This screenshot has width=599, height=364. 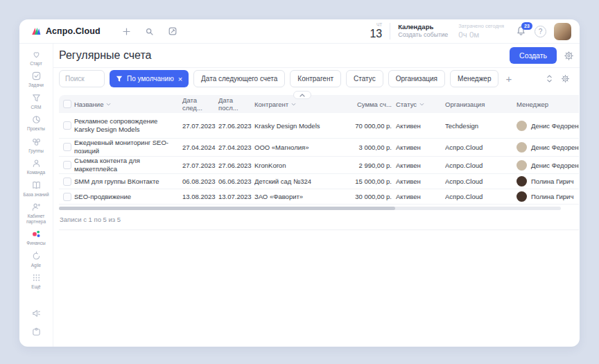 What do you see at coordinates (182, 79) in the screenshot?
I see `remove-filter-icon: ×` at bounding box center [182, 79].